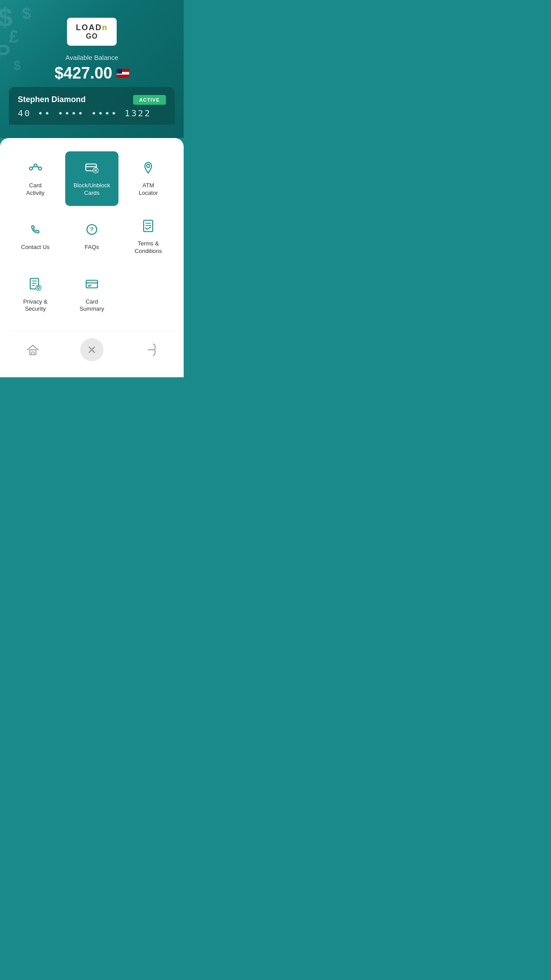 Image resolution: width=551 pixels, height=980 pixels. I want to click on menu-item-terms: Terms &Conditions, so click(148, 237).